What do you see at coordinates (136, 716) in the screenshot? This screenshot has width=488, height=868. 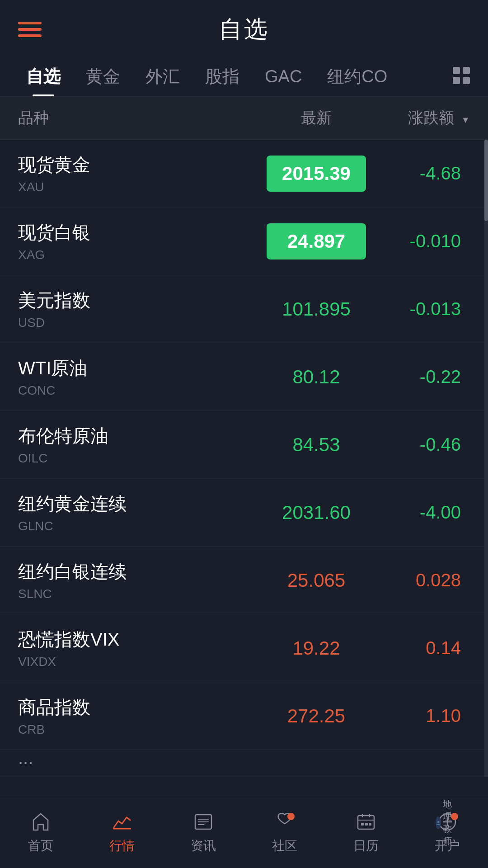 I see `row-name-col: 商品指数 CRB` at bounding box center [136, 716].